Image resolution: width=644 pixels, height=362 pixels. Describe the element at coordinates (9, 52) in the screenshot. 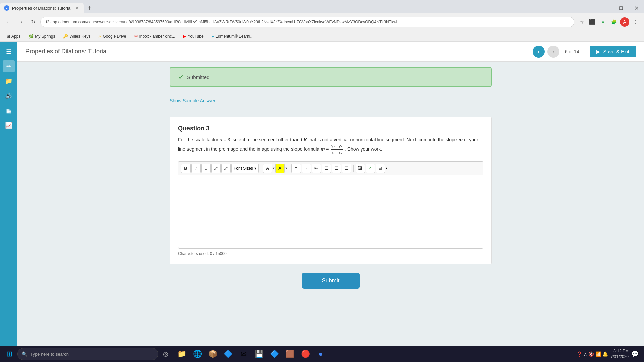

I see `sidebar-menu-icon: ☰` at that location.